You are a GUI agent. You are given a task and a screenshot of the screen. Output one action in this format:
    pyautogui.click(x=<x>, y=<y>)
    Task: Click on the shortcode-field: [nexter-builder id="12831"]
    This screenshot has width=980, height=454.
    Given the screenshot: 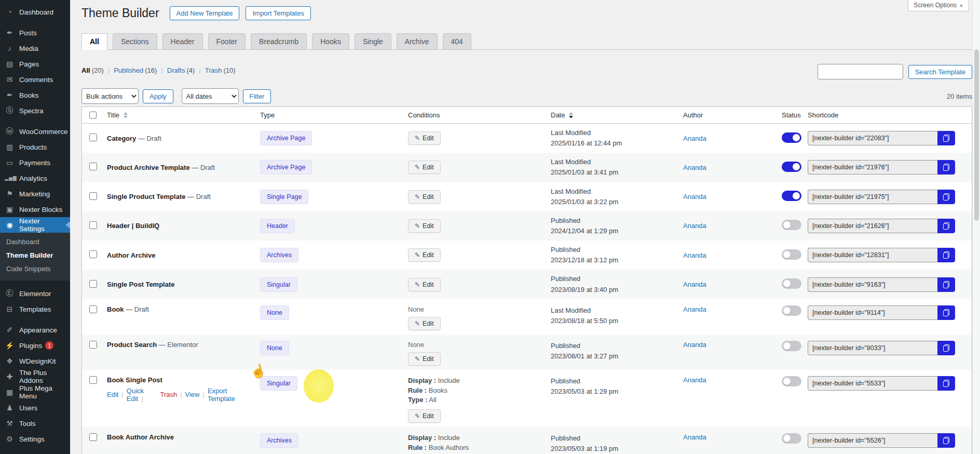 What is the action you would take?
    pyautogui.click(x=873, y=255)
    